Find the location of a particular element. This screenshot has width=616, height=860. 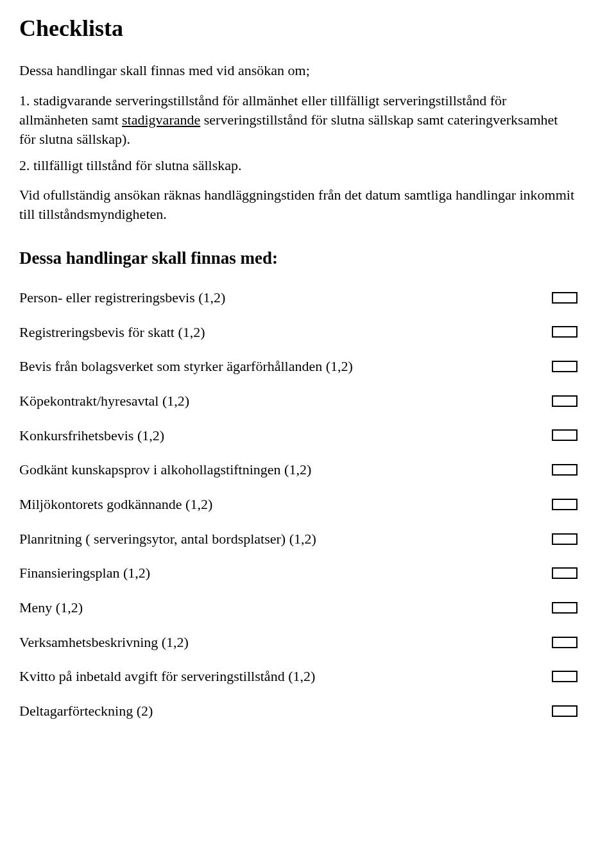

check-row: Finansieringsplan (1,2) is located at coordinates (298, 573).